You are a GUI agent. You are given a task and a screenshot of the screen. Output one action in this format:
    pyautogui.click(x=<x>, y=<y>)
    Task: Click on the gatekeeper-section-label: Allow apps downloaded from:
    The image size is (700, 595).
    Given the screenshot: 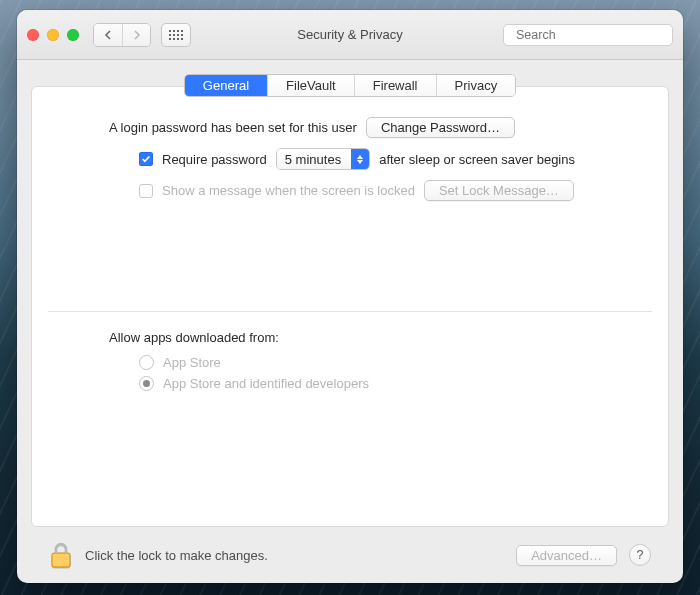 What is the action you would take?
    pyautogui.click(x=378, y=338)
    